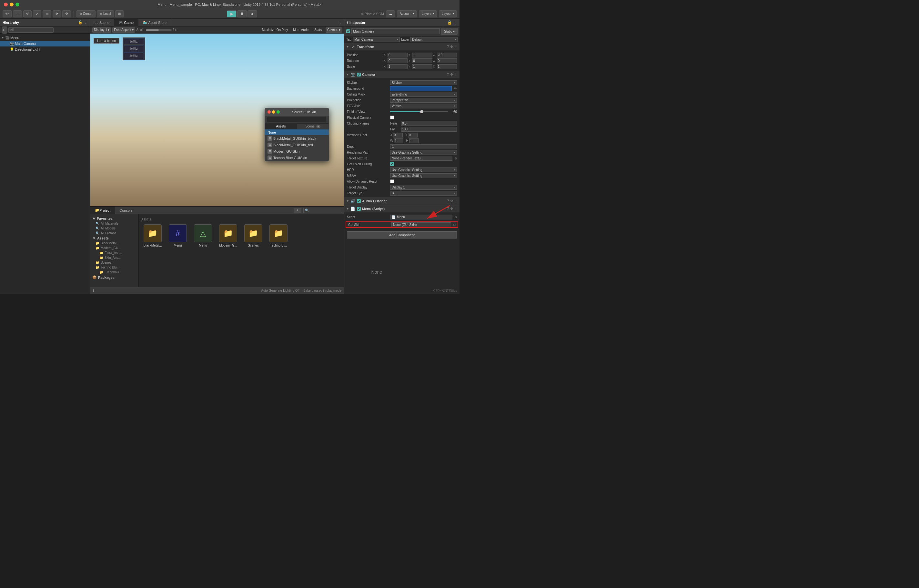 This screenshot has height=588, width=919. What do you see at coordinates (448, 14) in the screenshot?
I see `layout-dropdown: Layout ▾` at bounding box center [448, 14].